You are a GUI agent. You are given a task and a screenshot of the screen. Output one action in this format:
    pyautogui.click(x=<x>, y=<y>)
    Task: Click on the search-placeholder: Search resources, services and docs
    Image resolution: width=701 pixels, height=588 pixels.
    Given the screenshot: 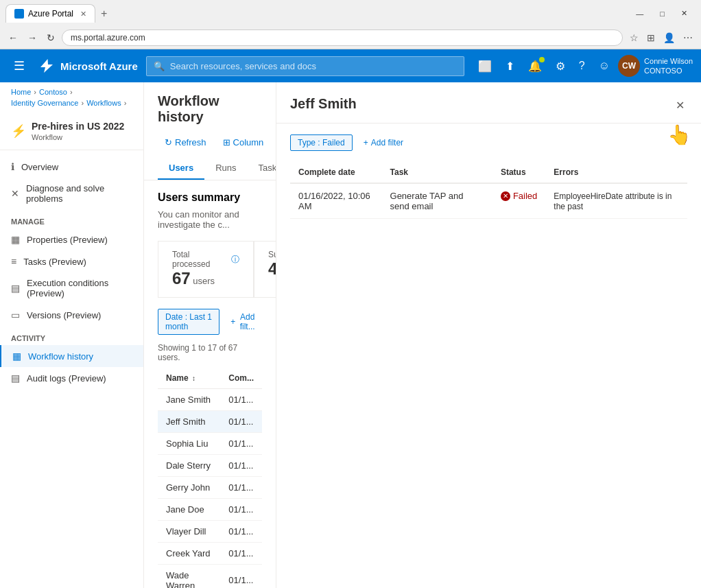 What is the action you would take?
    pyautogui.click(x=243, y=66)
    